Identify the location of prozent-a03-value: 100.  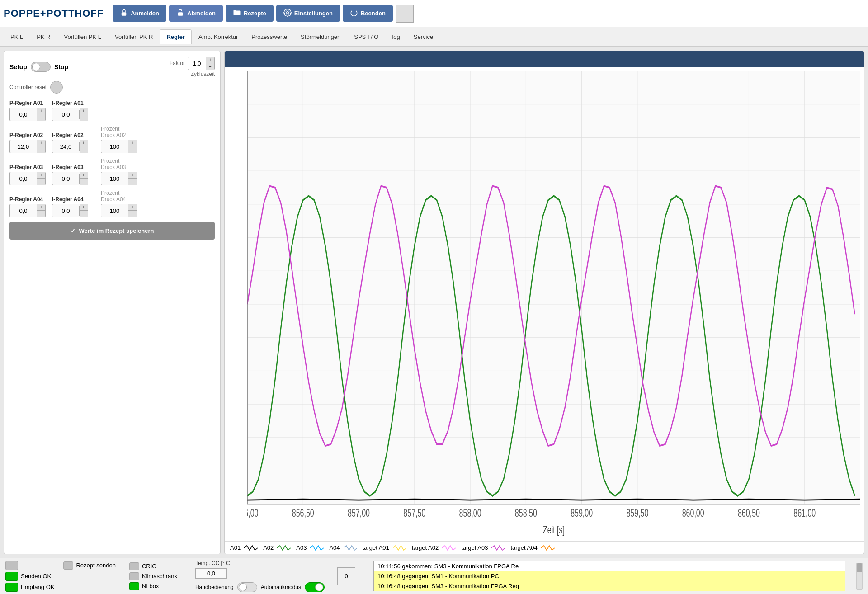
(115, 179).